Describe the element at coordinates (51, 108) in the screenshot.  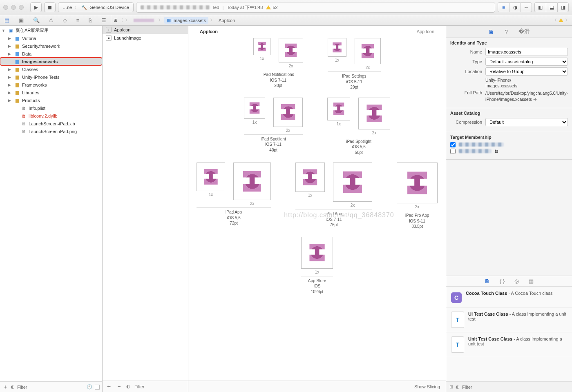
I see `tree-row: 🗎Info.plist` at that location.